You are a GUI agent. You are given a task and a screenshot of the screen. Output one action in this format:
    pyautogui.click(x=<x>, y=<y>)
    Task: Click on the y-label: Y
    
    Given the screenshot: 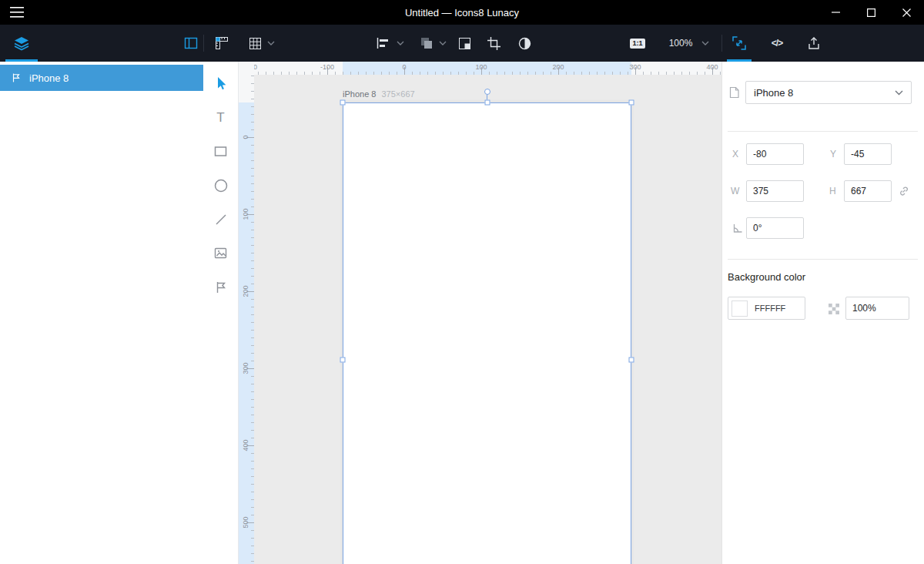 What is the action you would take?
    pyautogui.click(x=833, y=154)
    